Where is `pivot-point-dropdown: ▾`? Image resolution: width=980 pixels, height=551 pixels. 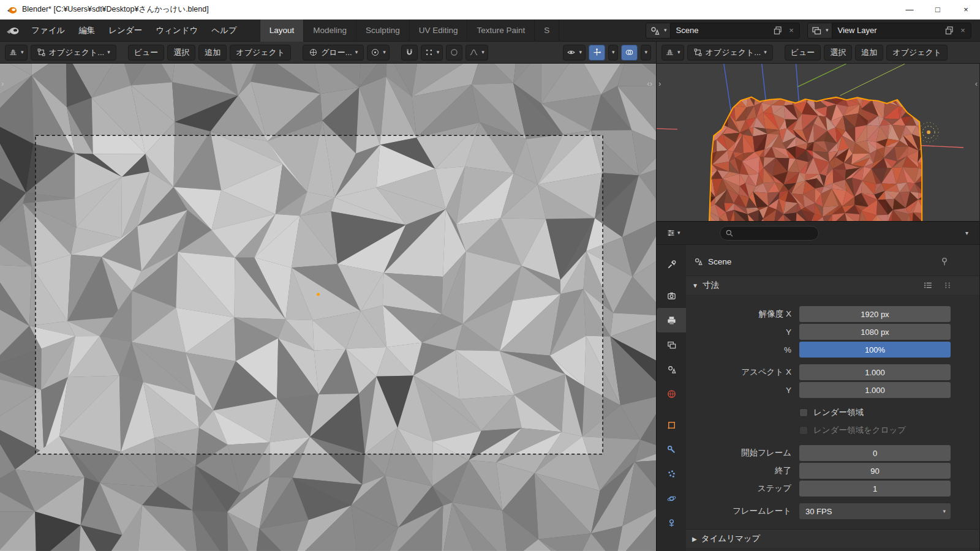 pivot-point-dropdown: ▾ is located at coordinates (379, 53).